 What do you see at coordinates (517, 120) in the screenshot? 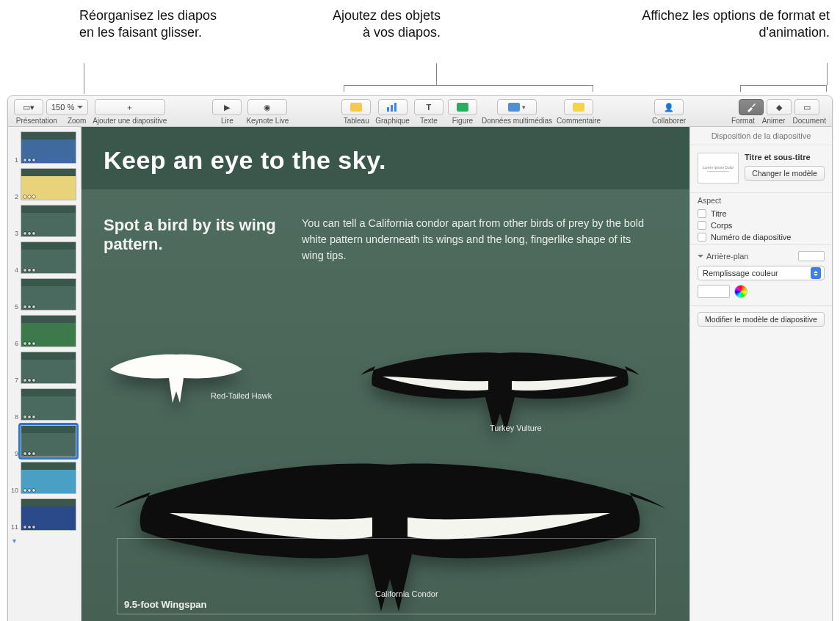
I see `media-label: Données multimédias` at bounding box center [517, 120].